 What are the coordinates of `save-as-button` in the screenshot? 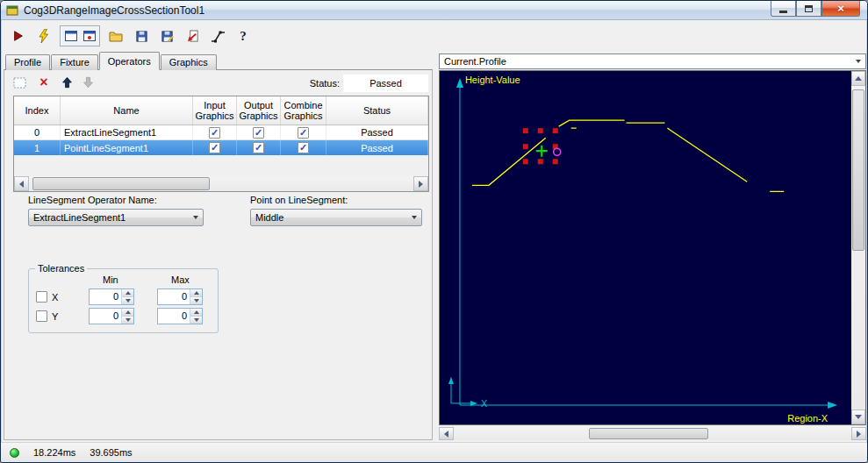 It's located at (167, 36).